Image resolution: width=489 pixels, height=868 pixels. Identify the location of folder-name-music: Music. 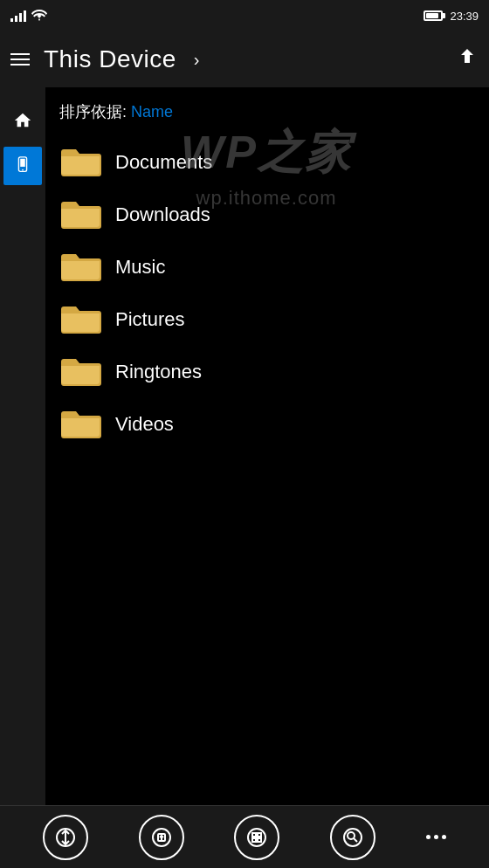
(140, 267).